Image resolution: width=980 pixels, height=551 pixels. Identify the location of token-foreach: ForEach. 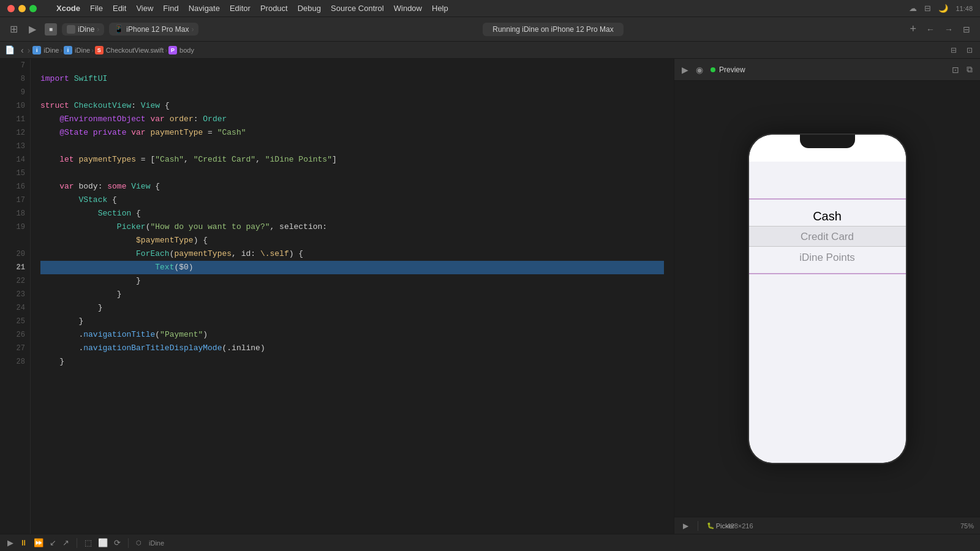
(153, 254).